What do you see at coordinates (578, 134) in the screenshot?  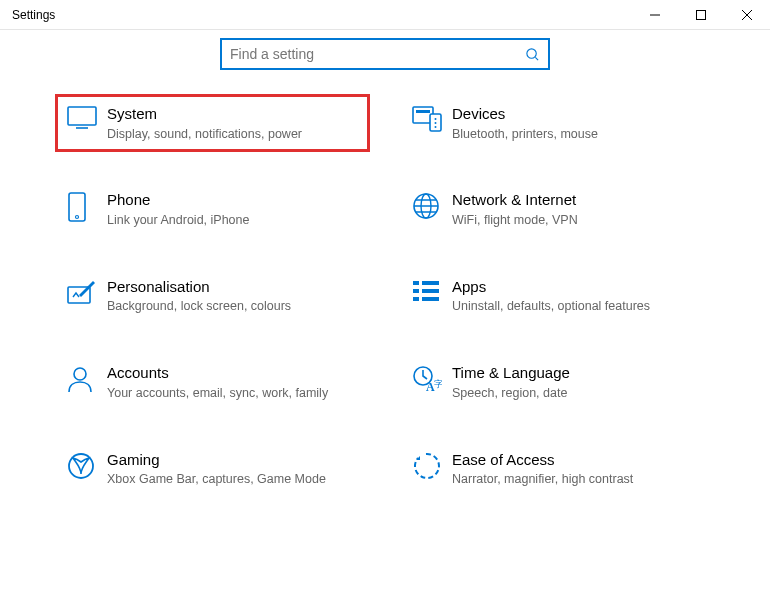 I see `tile-desc: Bluetooth, printers, mouse` at bounding box center [578, 134].